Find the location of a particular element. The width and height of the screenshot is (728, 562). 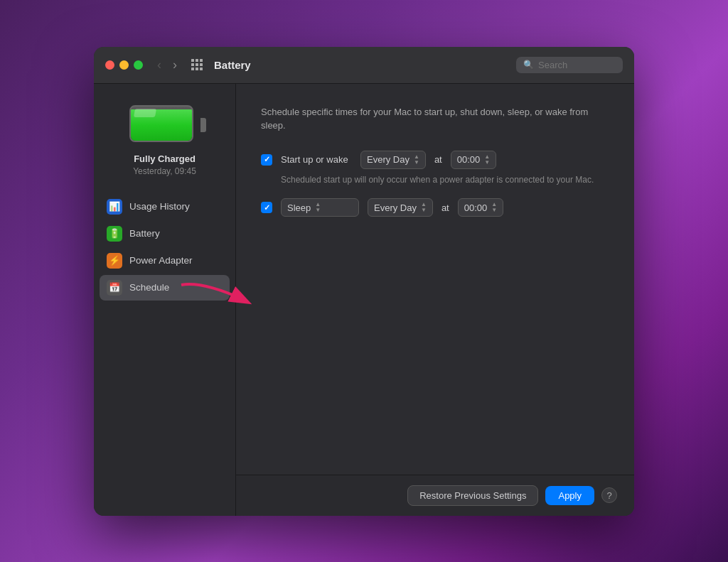

sleep-action-dropdown: Sleep ▲ ▼ is located at coordinates (320, 207).